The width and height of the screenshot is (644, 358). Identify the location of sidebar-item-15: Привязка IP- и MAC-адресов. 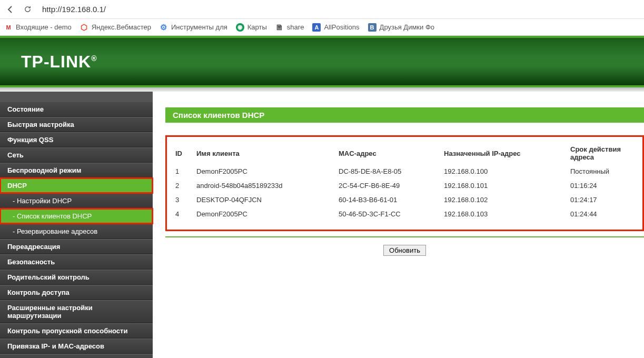
(76, 346).